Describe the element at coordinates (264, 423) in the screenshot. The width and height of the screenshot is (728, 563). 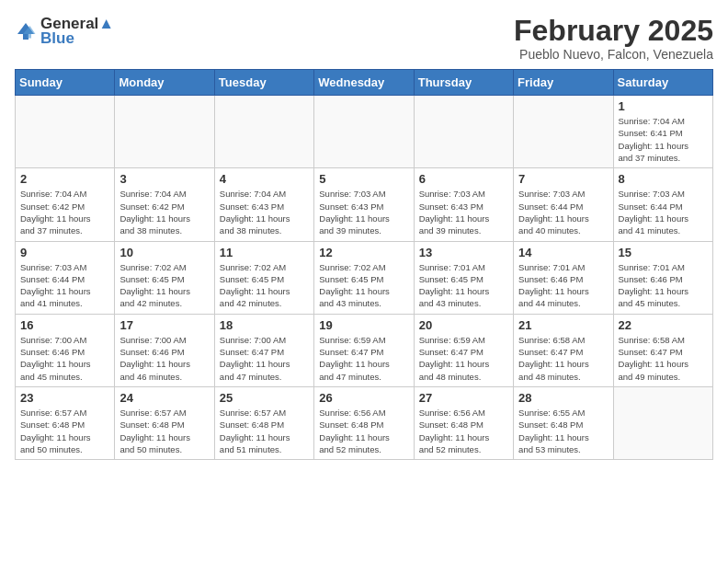
I see `calendar-day-cell: 25Sunrise: 6:57 AM Sunset: 6:48 PM Dayli…` at that location.